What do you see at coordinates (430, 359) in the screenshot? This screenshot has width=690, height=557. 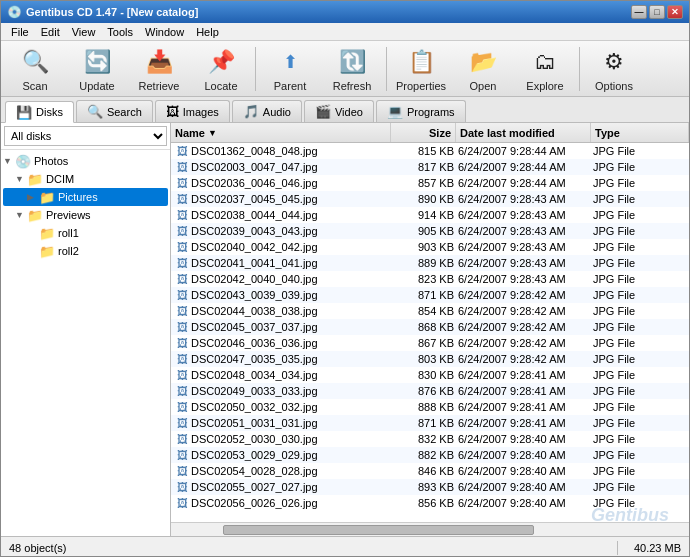 I see `table-row: 🖼 DSC02047_0035_035.jpg 803 KB 6/24/2007…` at bounding box center [430, 359].